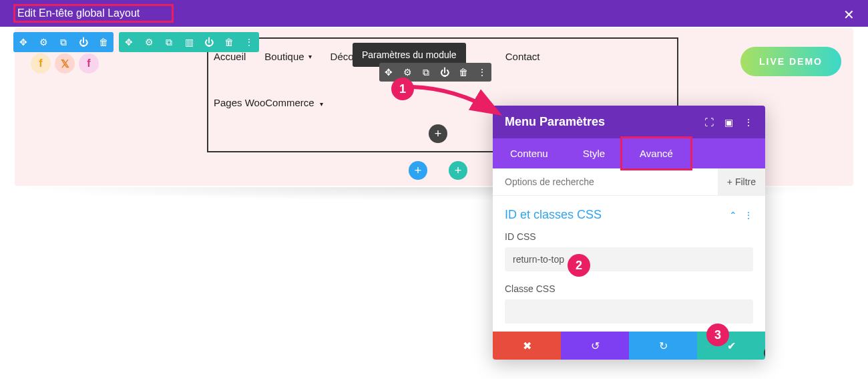 This screenshot has height=379, width=868. What do you see at coordinates (718, 335) in the screenshot?
I see `marker-3: 3` at bounding box center [718, 335].